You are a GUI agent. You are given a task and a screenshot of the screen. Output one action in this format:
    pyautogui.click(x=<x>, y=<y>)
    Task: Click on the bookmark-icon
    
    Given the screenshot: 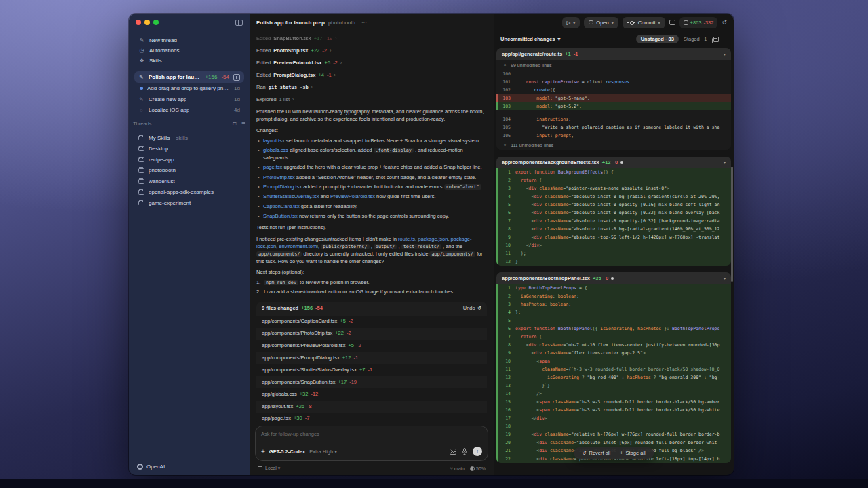 What is the action you would take?
    pyautogui.click(x=237, y=77)
    